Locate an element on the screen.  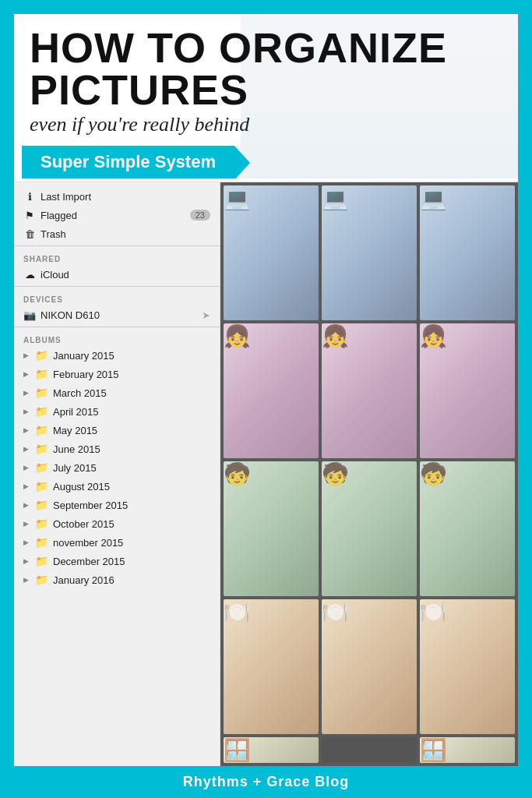
album-label-sep2015: September 2015 is located at coordinates (90, 505).